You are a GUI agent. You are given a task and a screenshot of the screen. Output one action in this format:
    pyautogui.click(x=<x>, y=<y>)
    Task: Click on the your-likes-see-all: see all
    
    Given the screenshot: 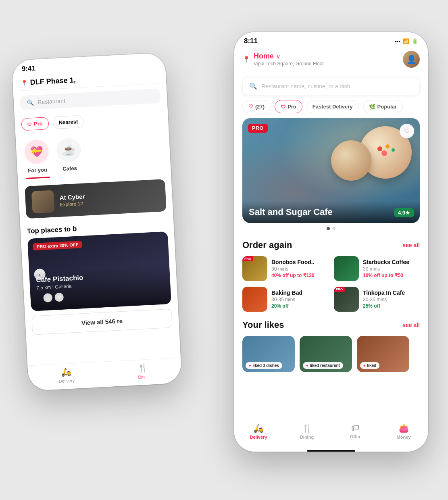 What is the action you would take?
    pyautogui.click(x=411, y=325)
    